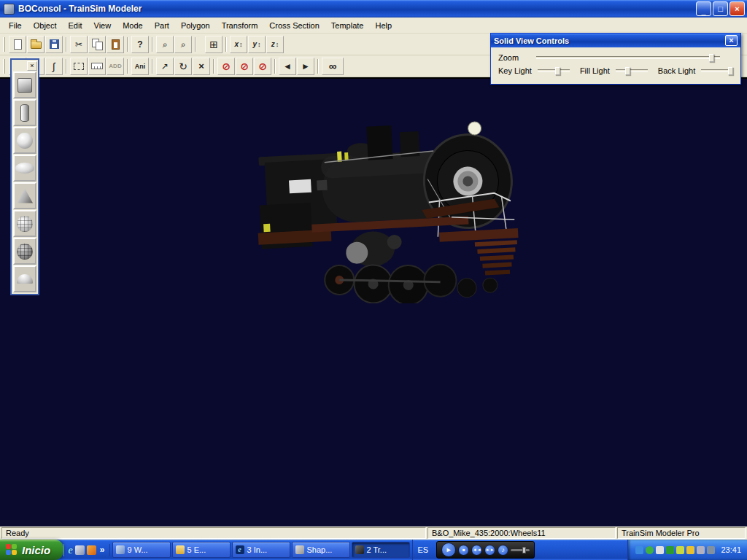 The width and height of the screenshot is (747, 560). What do you see at coordinates (25, 195) in the screenshot?
I see `cone-shape-button` at bounding box center [25, 195].